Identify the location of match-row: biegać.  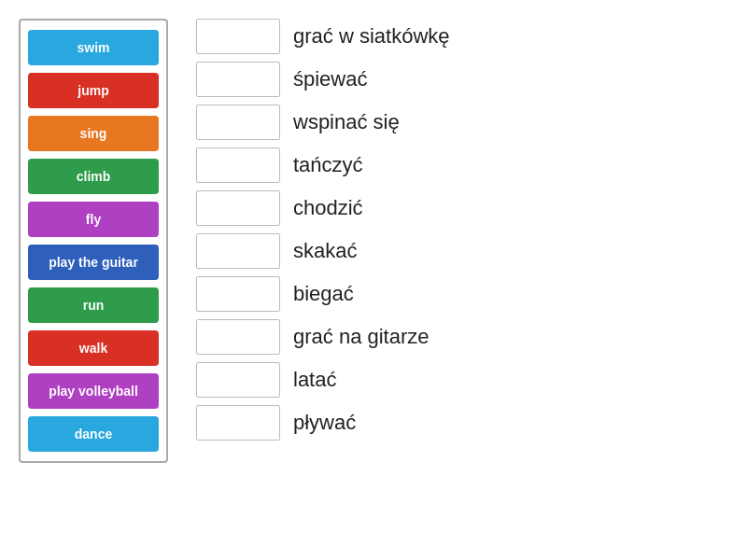
(462, 294).